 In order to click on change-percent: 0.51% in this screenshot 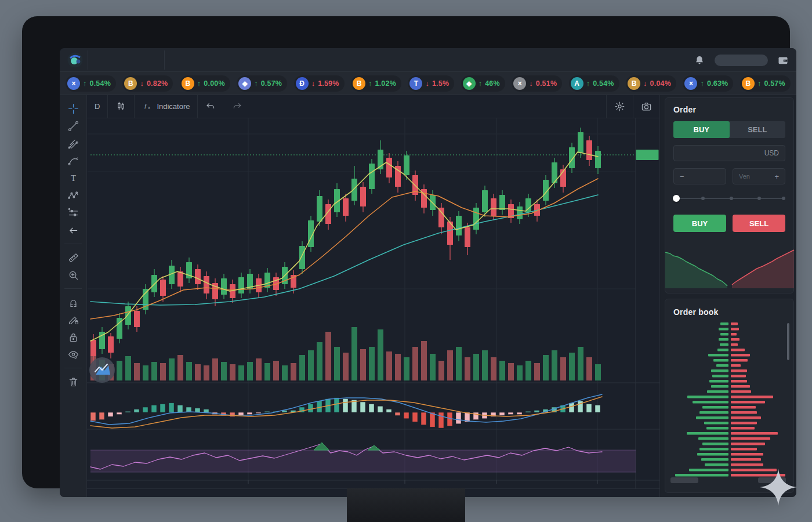, I will do `click(546, 84)`.